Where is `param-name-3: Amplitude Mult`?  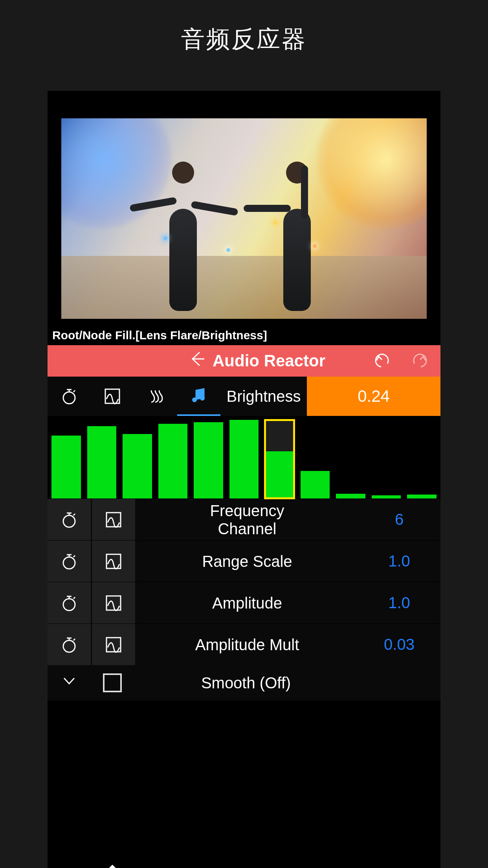
param-name-3: Amplitude Mult is located at coordinates (247, 645).